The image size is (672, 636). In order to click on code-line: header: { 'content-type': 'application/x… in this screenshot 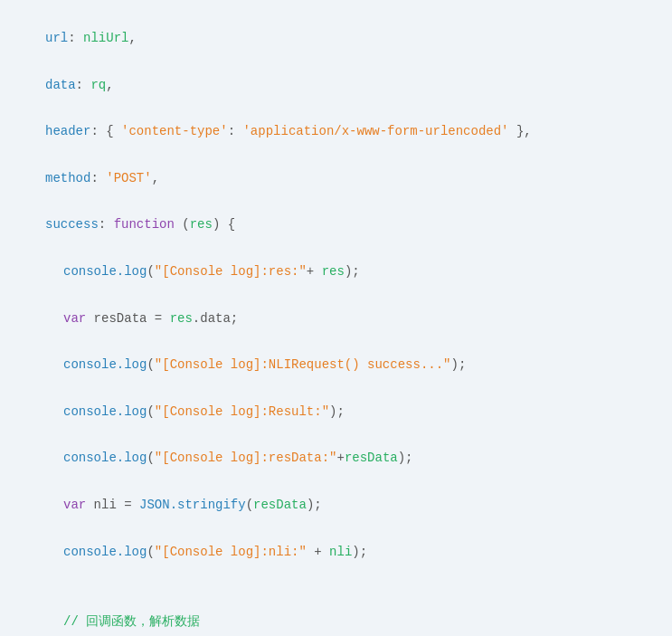, I will do `click(336, 132)`.